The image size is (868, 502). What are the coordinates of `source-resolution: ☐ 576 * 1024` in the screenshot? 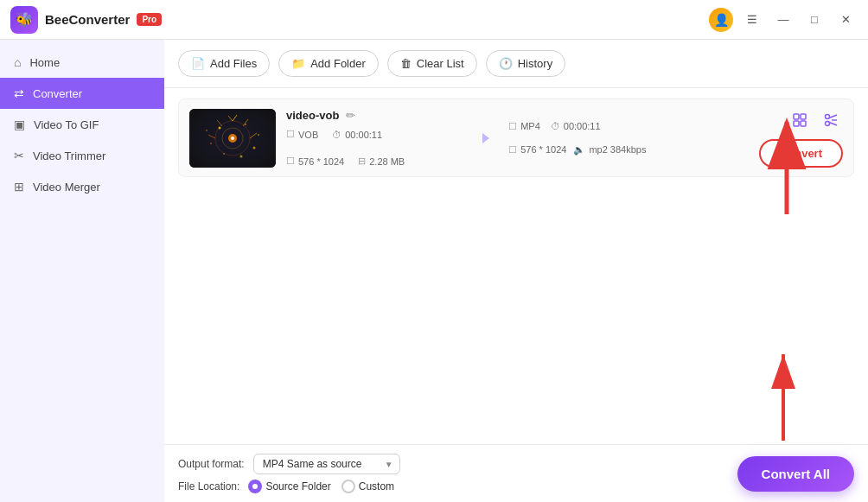 It's located at (315, 161).